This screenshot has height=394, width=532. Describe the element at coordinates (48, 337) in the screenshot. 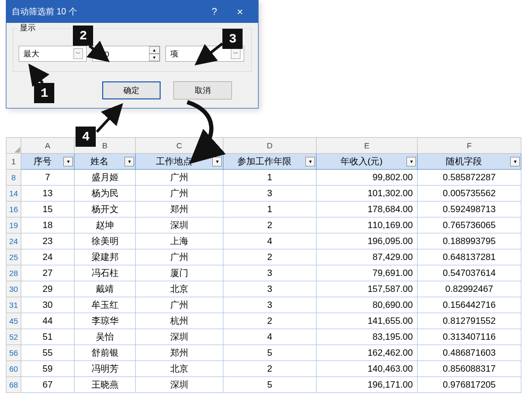

I see `cell: 51` at that location.